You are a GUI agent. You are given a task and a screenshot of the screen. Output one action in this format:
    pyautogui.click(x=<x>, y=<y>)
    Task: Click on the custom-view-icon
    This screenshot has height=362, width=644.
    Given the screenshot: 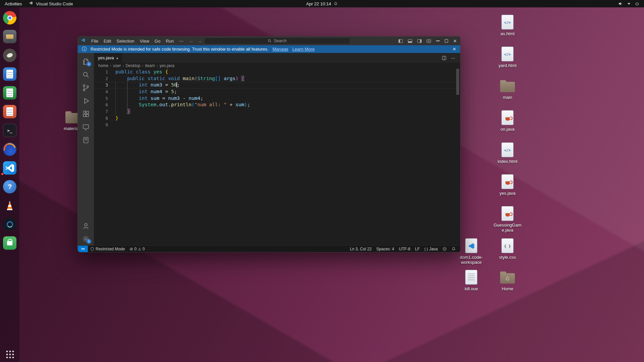 What is the action you would take?
    pyautogui.click(x=86, y=140)
    